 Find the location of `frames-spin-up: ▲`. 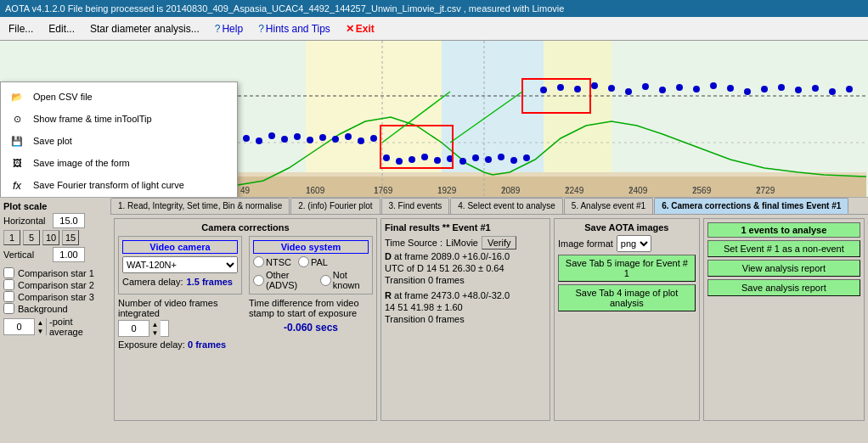

frames-spin-up: ▲ is located at coordinates (155, 324).